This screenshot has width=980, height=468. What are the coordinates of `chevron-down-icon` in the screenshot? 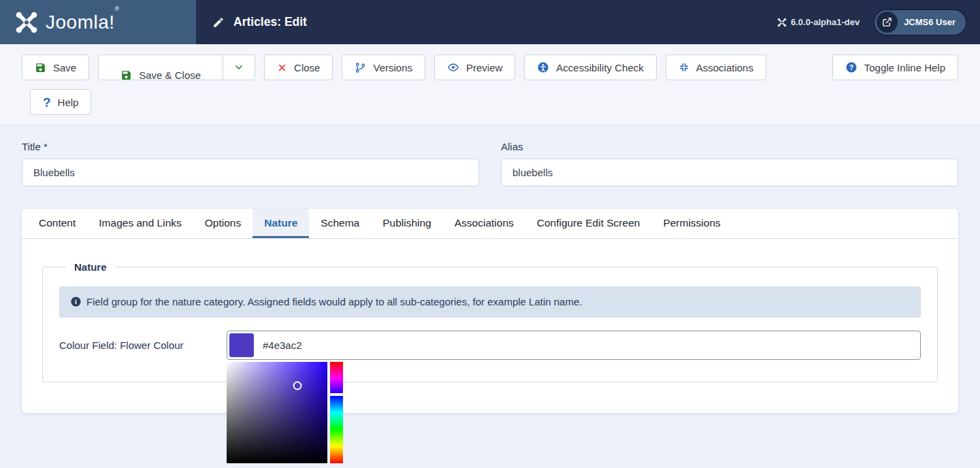 It's located at (239, 67).